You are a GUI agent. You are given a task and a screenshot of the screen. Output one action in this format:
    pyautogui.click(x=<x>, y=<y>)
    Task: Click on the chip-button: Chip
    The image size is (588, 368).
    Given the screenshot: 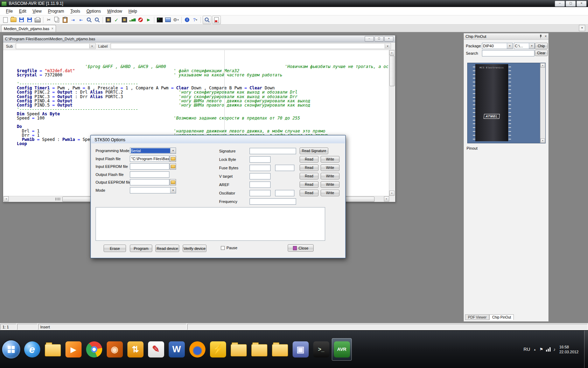 What is the action you would take?
    pyautogui.click(x=541, y=46)
    